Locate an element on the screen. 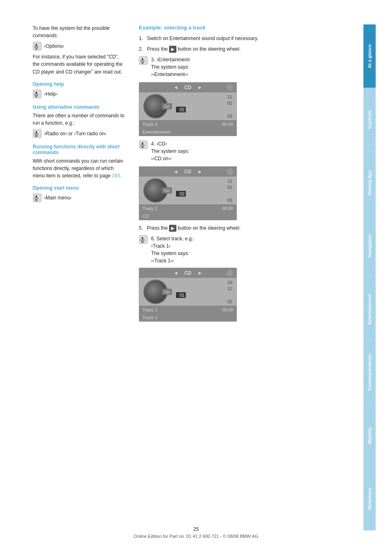 The width and height of the screenshot is (392, 555). screen1-nav-right: ► is located at coordinates (200, 87).